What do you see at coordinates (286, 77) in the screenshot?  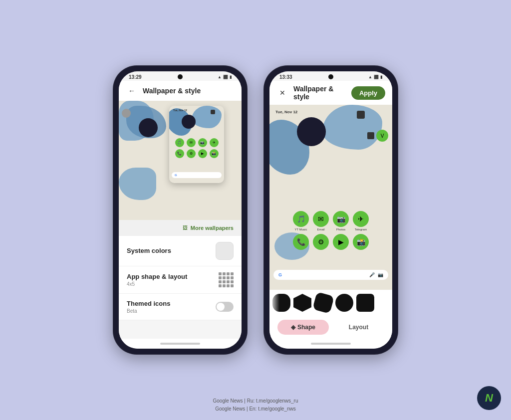 I see `status-time-2: 13:33` at bounding box center [286, 77].